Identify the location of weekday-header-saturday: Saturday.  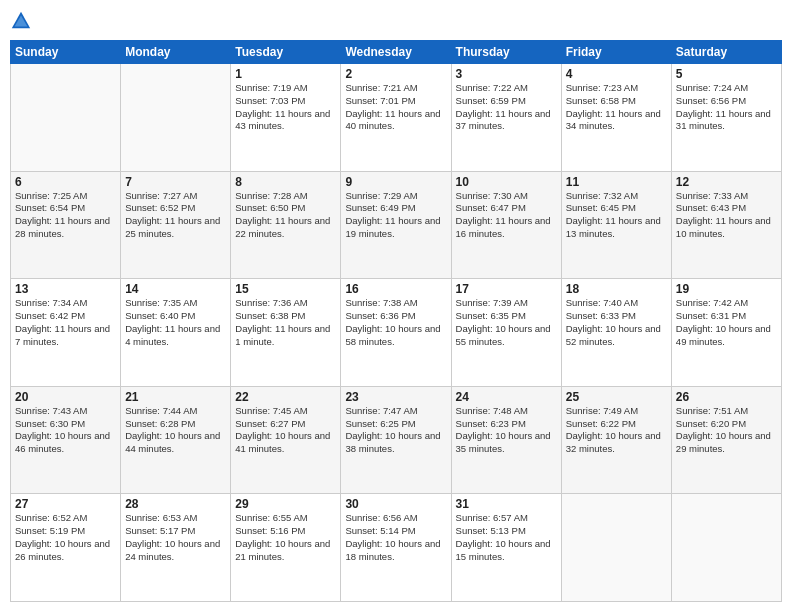
(726, 52).